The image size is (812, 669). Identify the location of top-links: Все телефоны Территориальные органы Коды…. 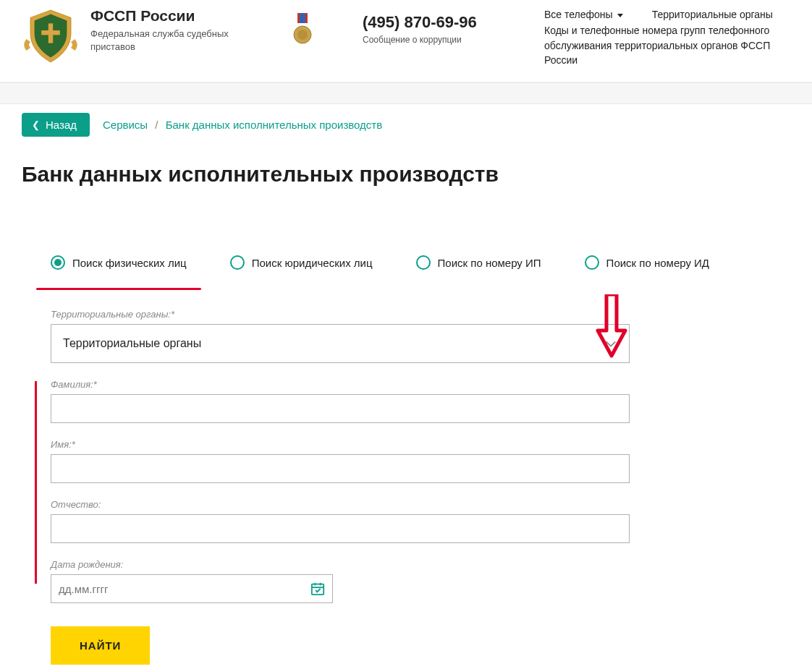
(671, 38).